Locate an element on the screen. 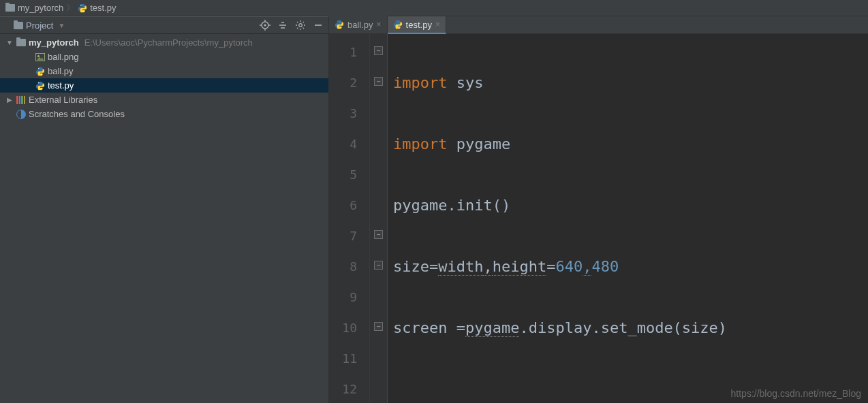  tree-external-libs: ▶ External Libraries is located at coordinates (164, 99).